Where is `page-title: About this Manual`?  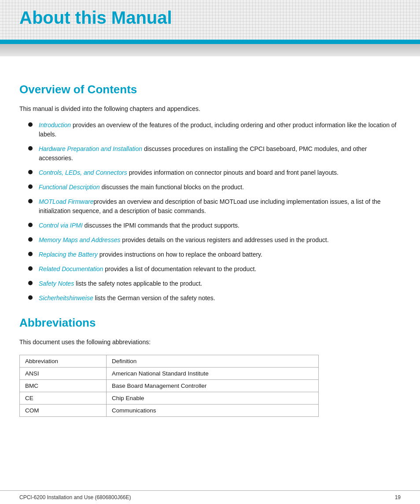 page-title: About this Manual is located at coordinates (96, 18).